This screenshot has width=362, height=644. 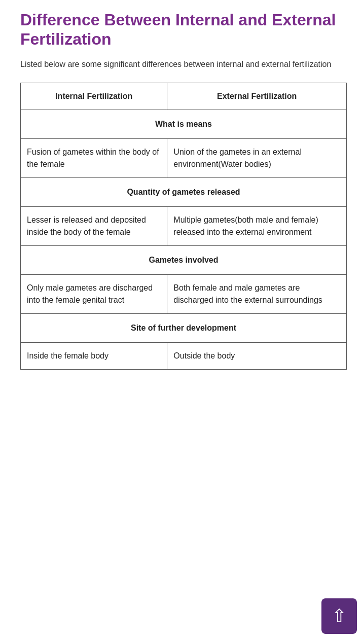 I want to click on table-row: Inside the female bodyOutside the body, so click(x=184, y=356).